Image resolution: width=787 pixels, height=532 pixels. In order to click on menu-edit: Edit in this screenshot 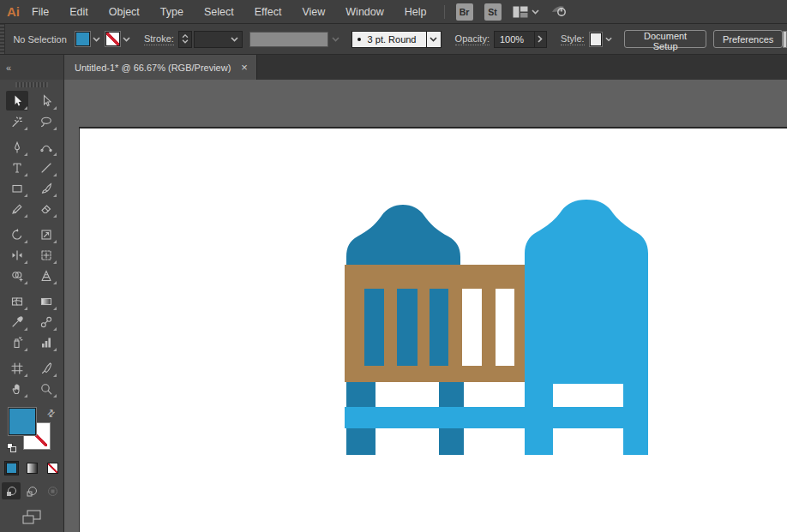, I will do `click(79, 12)`.